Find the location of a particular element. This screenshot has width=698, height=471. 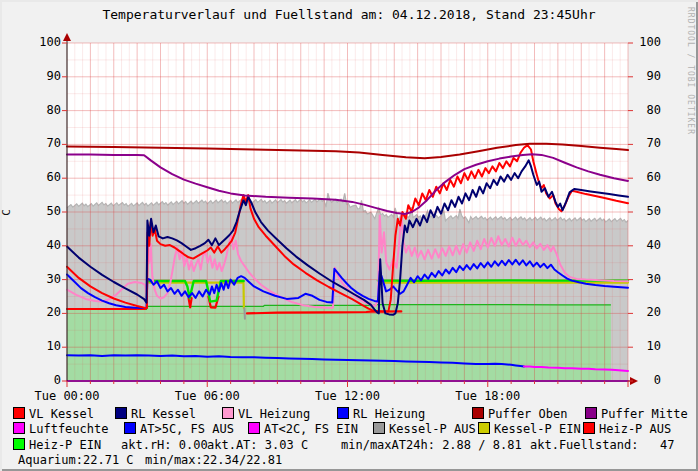

legend-label: Luftfeuchte is located at coordinates (68, 429).